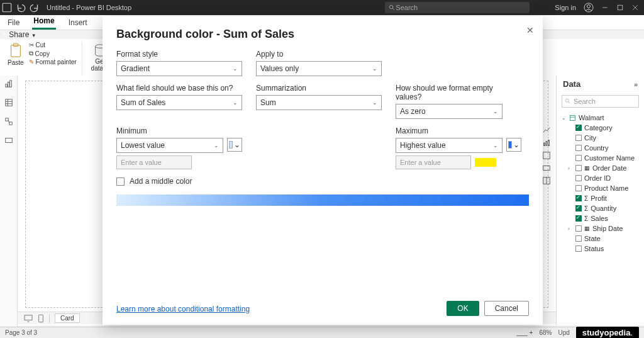 The width and height of the screenshot is (644, 338). What do you see at coordinates (53, 54) in the screenshot?
I see `copy-button: ⧉Copy` at bounding box center [53, 54].